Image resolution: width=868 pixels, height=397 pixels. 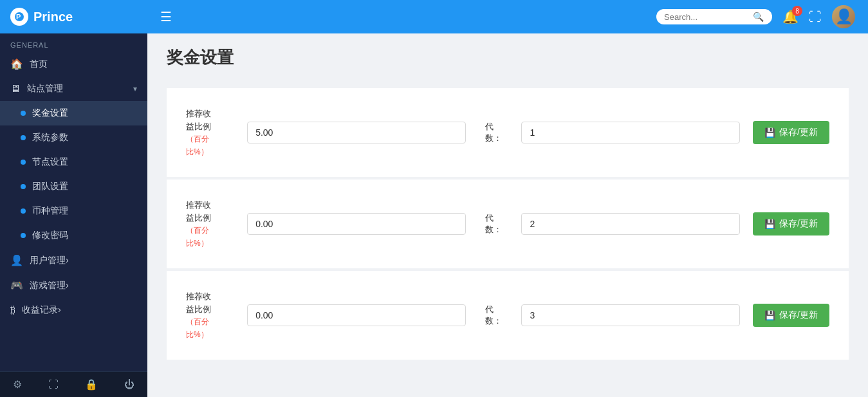 I want to click on svg-text: P, so click(x=18, y=17).